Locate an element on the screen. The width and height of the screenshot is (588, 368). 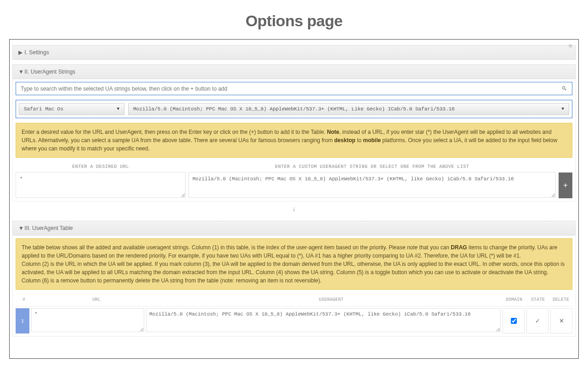
table-hint-box: The table below shows all the added and … is located at coordinates (294, 264).